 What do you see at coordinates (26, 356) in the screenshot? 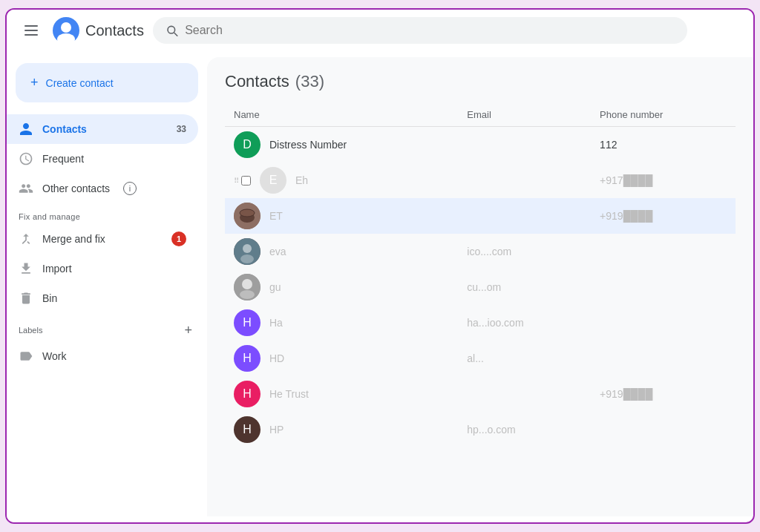
I see `label-icon` at bounding box center [26, 356].